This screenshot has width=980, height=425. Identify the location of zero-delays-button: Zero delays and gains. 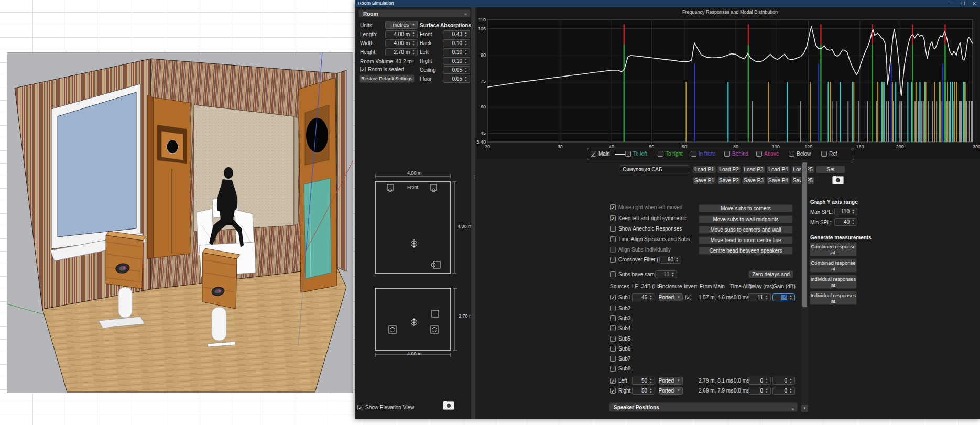
(771, 275).